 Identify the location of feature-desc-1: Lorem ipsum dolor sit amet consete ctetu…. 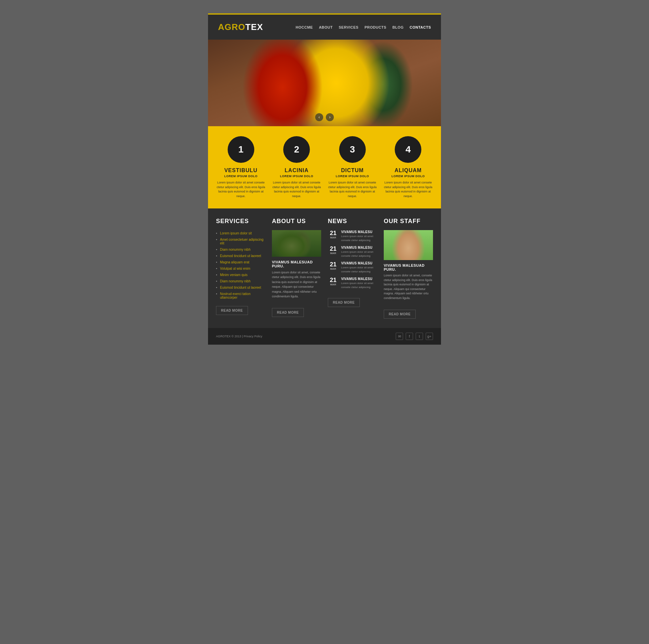
(241, 190).